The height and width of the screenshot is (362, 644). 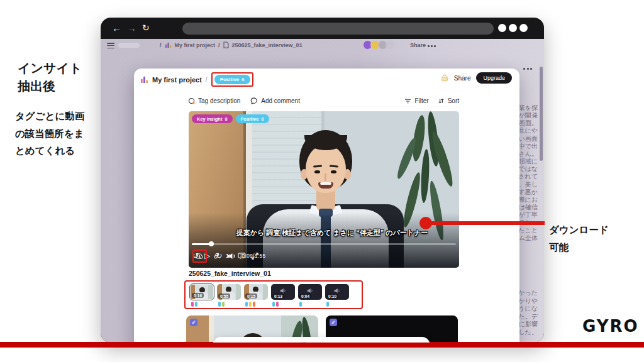 What do you see at coordinates (177, 80) in the screenshot?
I see `modal-project-title: My first project` at bounding box center [177, 80].